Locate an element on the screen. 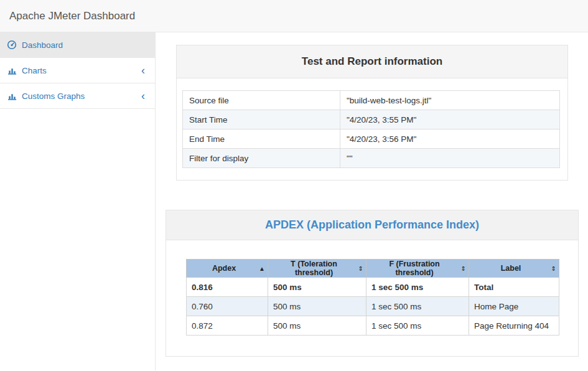  info-label: End Time is located at coordinates (261, 139).